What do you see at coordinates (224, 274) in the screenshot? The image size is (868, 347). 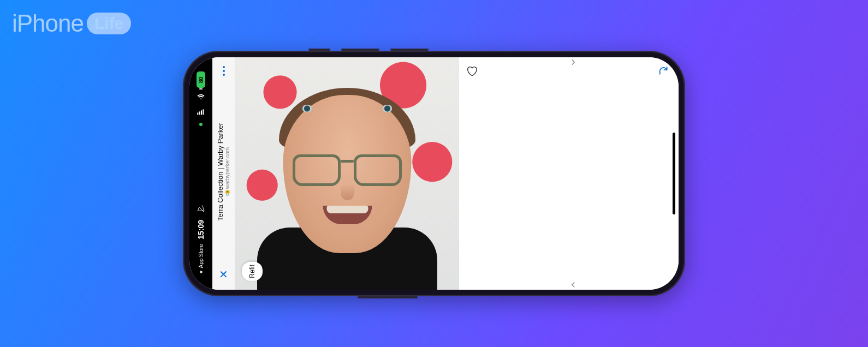 I see `close-button: ✕` at bounding box center [224, 274].